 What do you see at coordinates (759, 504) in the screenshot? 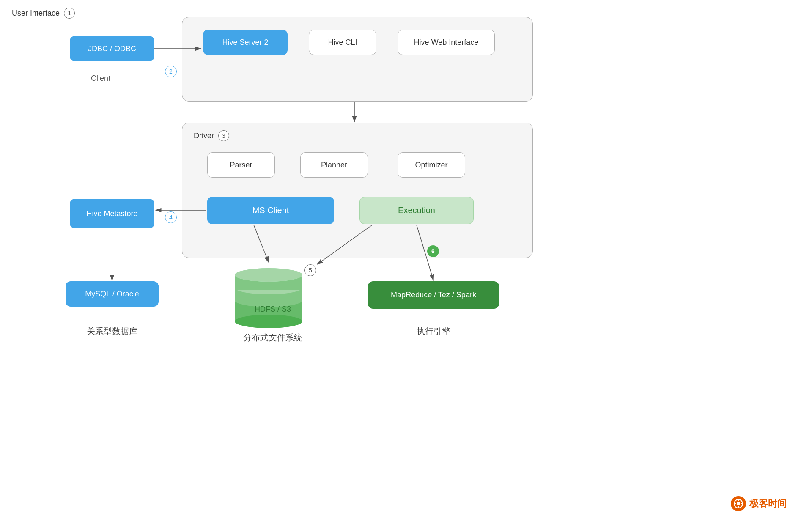
I see `geek-time-logo: 极客时间` at bounding box center [759, 504].